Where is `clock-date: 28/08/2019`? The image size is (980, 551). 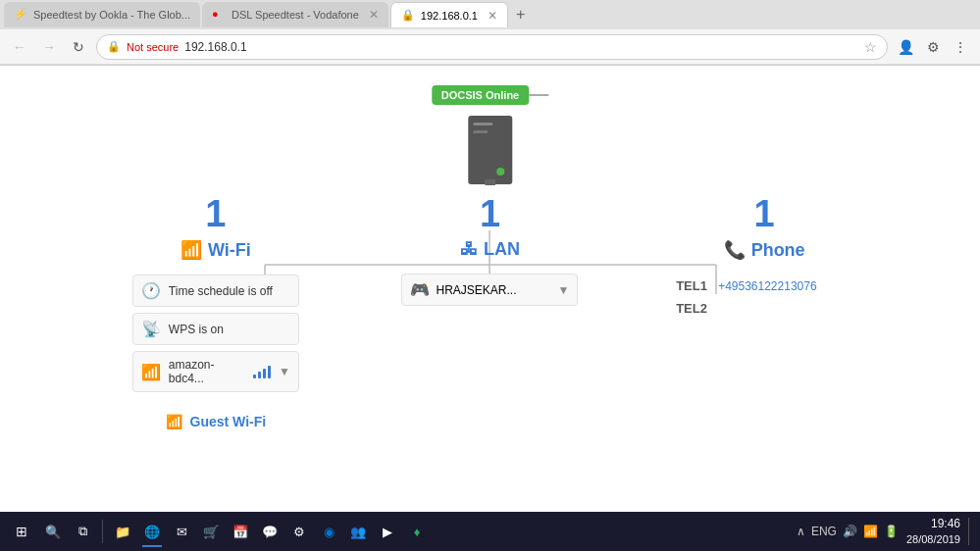 clock-date: 28/08/2019 is located at coordinates (934, 539).